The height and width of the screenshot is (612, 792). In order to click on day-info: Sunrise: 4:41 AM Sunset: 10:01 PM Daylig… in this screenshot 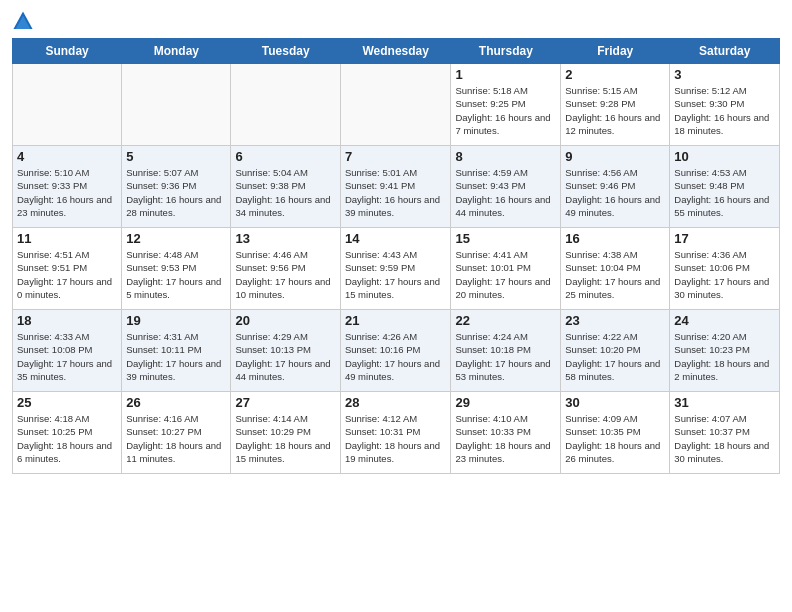, I will do `click(506, 274)`.